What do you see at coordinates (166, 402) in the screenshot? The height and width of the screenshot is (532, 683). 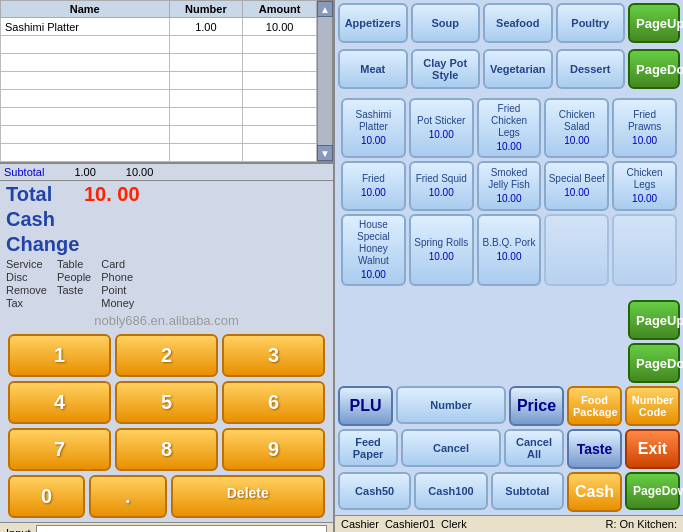 I see `numpad-grid: 123456789` at bounding box center [166, 402].